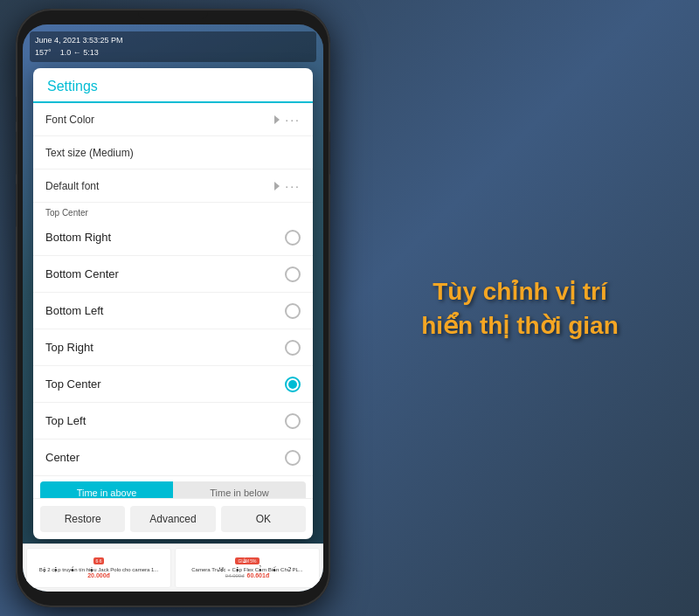 Image resolution: width=699 pixels, height=616 pixels. I want to click on ad-price-1: 20.000đ, so click(99, 575).